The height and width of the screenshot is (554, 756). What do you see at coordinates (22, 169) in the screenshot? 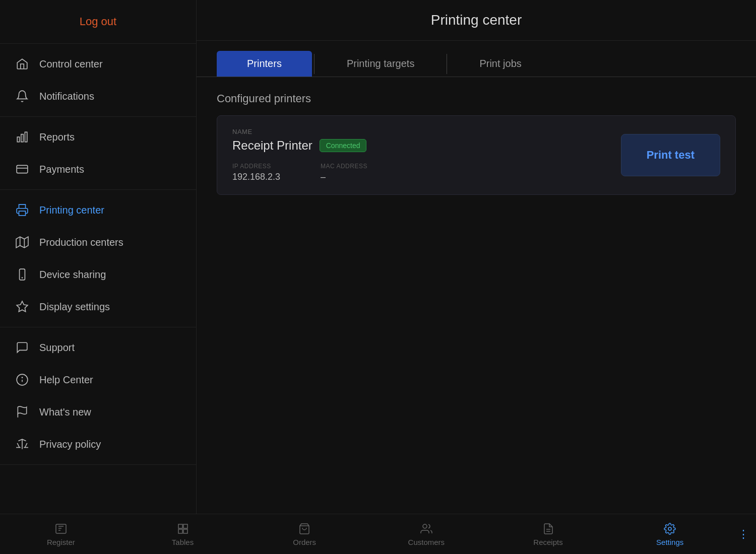
I see `payments-icon` at bounding box center [22, 169].